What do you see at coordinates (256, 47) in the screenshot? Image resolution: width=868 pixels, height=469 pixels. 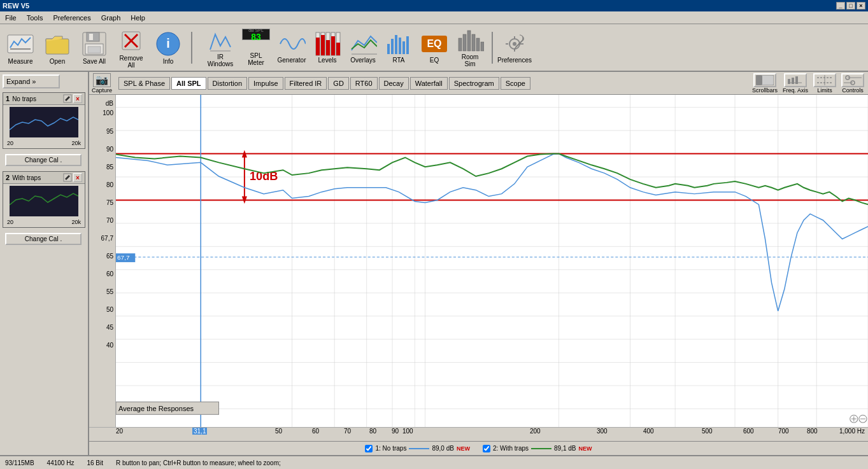 I see `spl-meter-button: dB SPL 83 SPL Meter` at bounding box center [256, 47].